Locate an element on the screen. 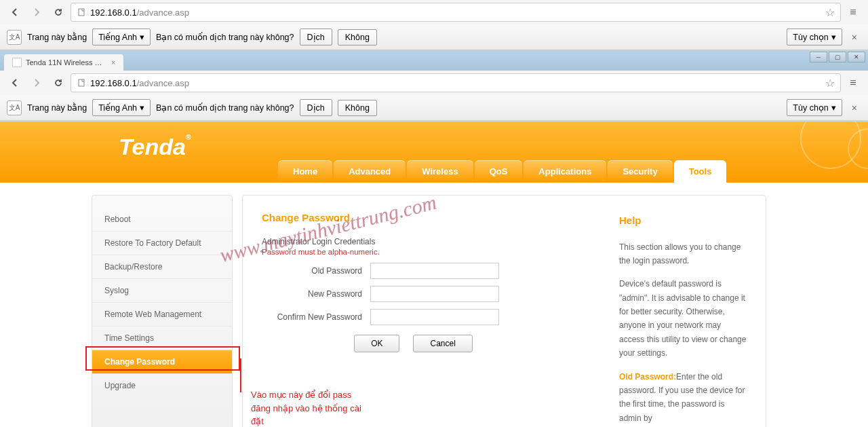 The height and width of the screenshot is (427, 868). forward-button is located at coordinates (37, 12).